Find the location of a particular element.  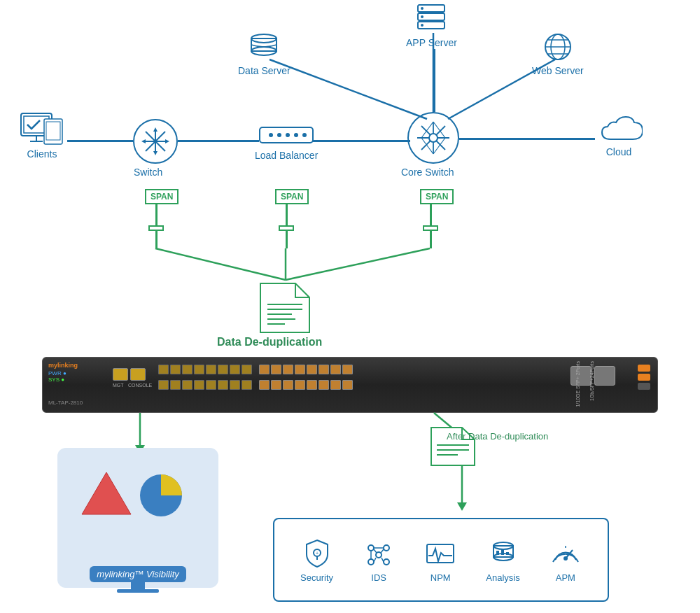

lb-core-line is located at coordinates (361, 141).